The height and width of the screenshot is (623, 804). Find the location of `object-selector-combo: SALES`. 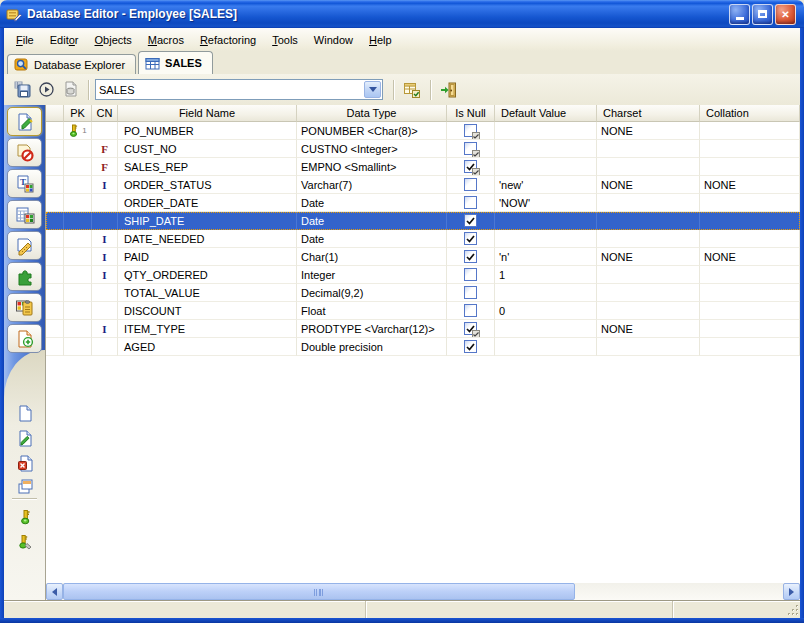

object-selector-combo: SALES is located at coordinates (239, 90).